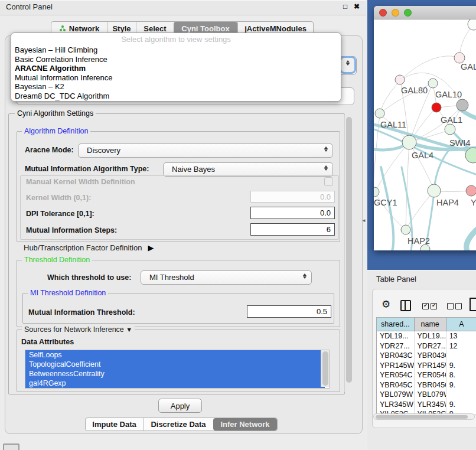 Image resolution: width=476 pixels, height=450 pixels. What do you see at coordinates (461, 324) in the screenshot?
I see `table-column-header: A` at bounding box center [461, 324].